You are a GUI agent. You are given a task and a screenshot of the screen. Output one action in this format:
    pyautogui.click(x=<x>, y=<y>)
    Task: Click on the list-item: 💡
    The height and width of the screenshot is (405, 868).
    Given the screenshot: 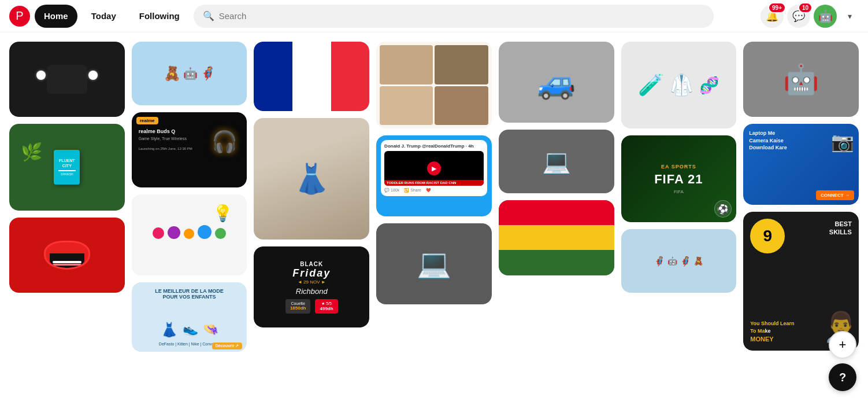 What is the action you would take?
    pyautogui.click(x=190, y=235)
    